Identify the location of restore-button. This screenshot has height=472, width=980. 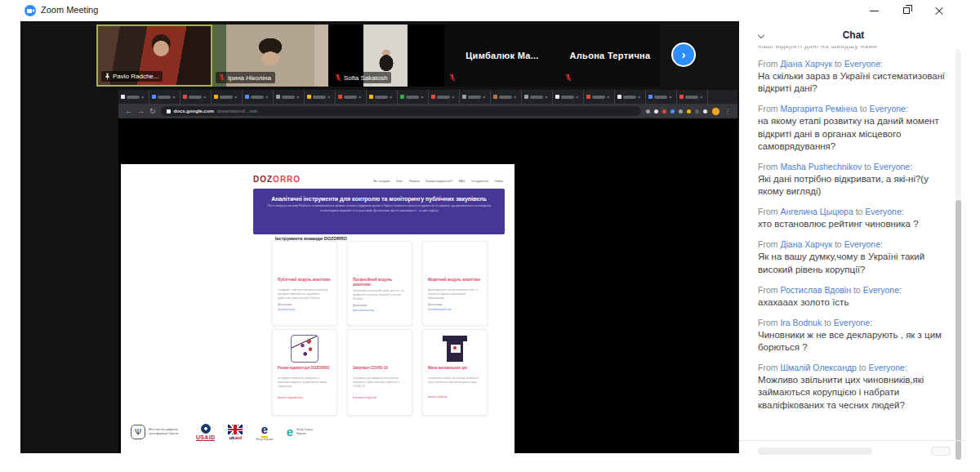
(906, 11).